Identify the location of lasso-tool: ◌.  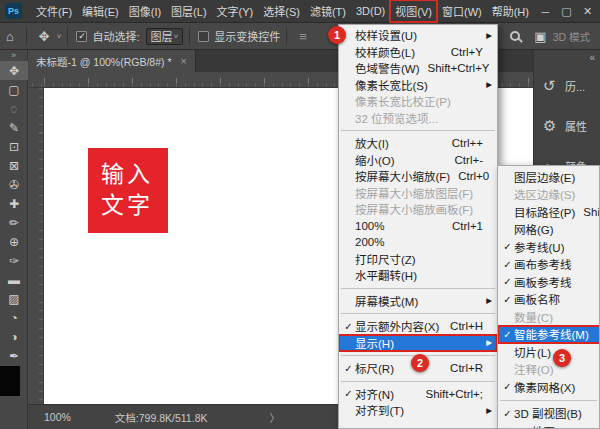
(14, 108).